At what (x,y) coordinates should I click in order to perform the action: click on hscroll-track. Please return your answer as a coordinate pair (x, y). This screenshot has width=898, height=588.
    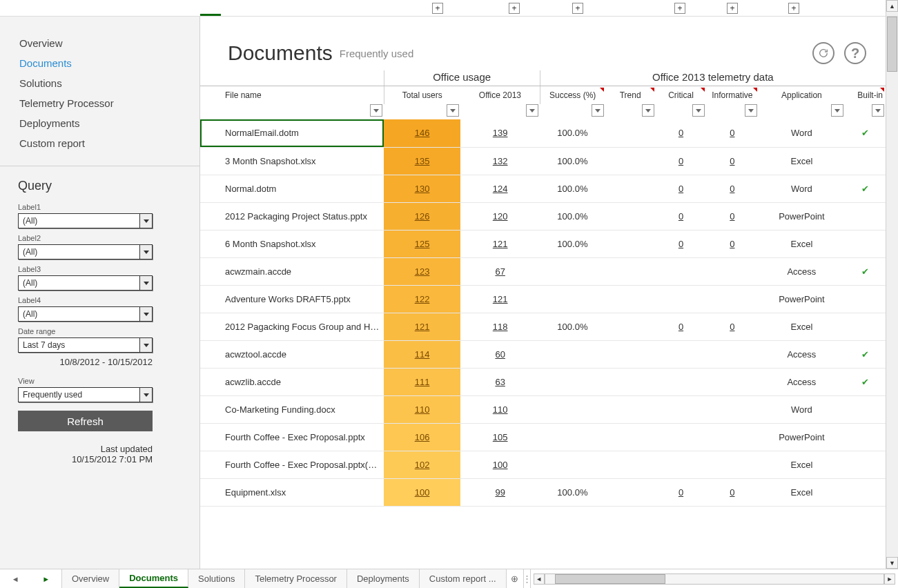
    Looking at the image, I should click on (714, 579).